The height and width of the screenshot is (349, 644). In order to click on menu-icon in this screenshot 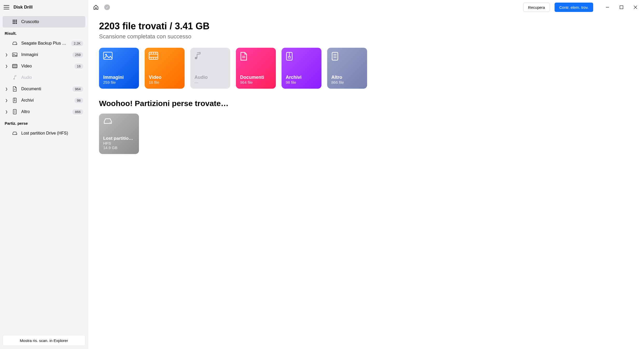, I will do `click(6, 7)`.